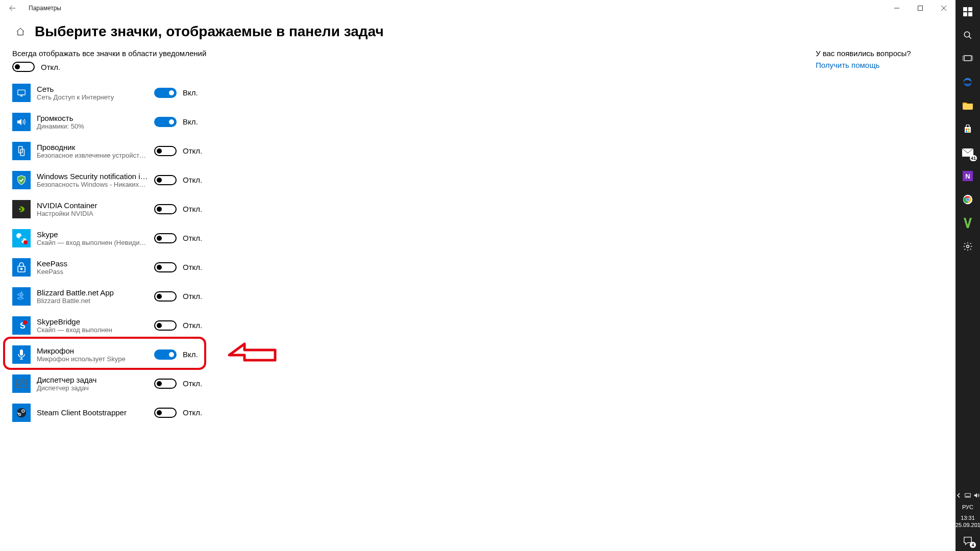 This screenshot has width=980, height=551. What do you see at coordinates (191, 384) in the screenshot?
I see `icon-row-taskmgr: Диспетчер задачДиспетчер задачОткл.` at bounding box center [191, 384].